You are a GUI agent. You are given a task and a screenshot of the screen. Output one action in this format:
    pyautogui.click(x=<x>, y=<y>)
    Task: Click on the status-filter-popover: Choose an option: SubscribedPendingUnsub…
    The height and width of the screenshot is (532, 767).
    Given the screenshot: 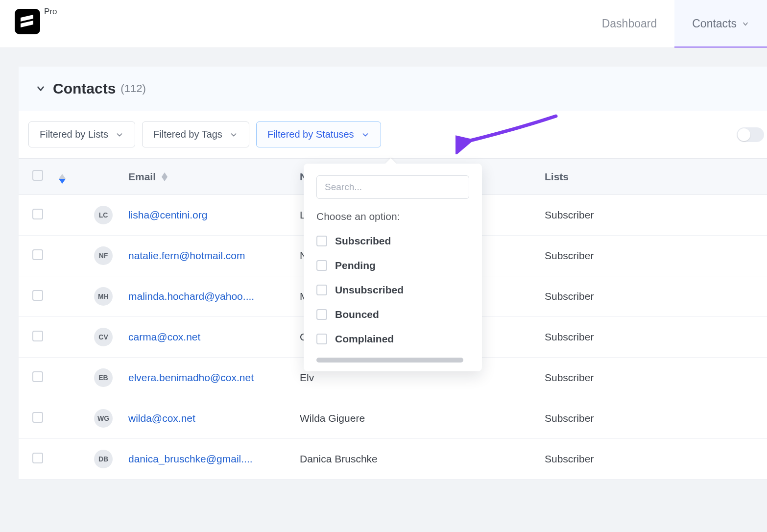 What is the action you would take?
    pyautogui.click(x=393, y=267)
    